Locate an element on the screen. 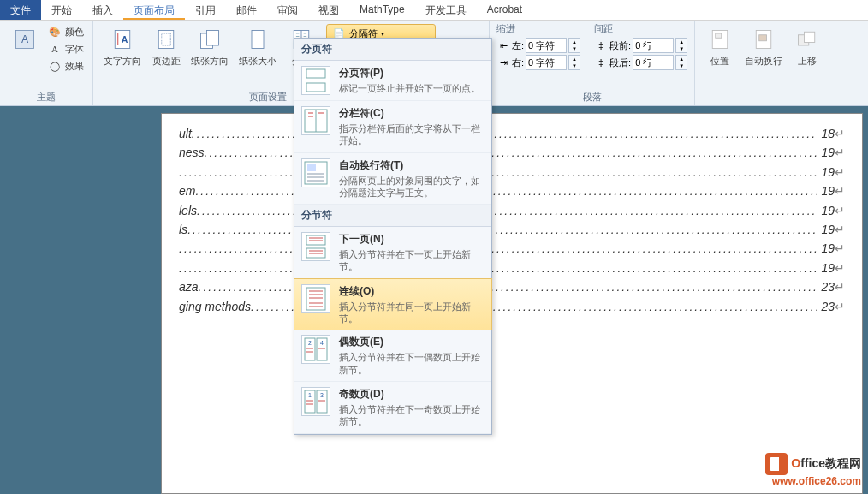 This screenshot has height=494, width=868. toc-line: ult.....................................… is located at coordinates (512, 134).